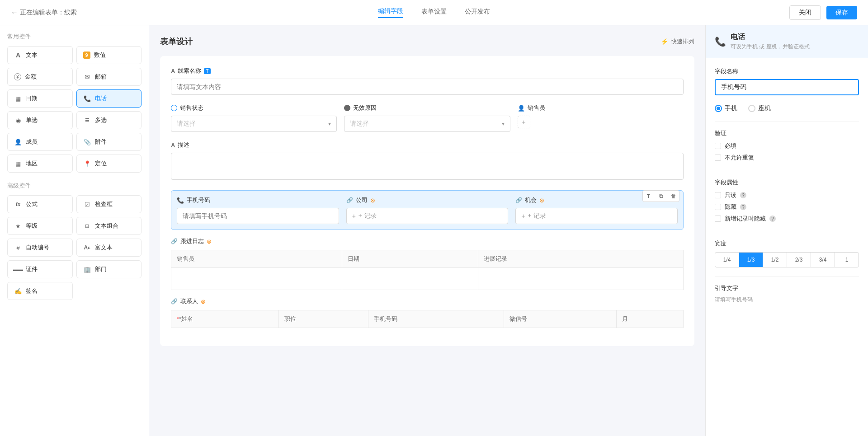  I want to click on width-2-3: 2/3, so click(799, 260).